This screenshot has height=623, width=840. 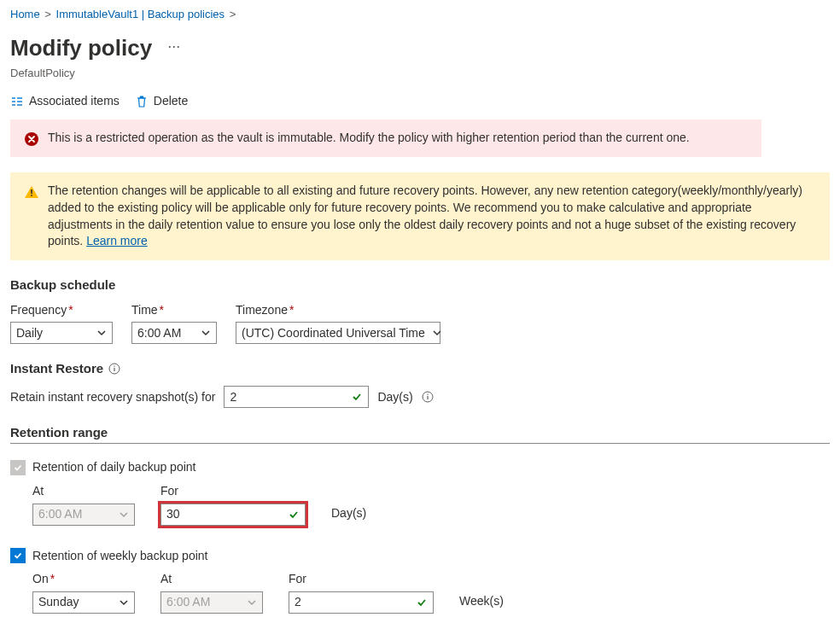 What do you see at coordinates (212, 579) in the screenshot?
I see `weekly-at-label: At` at bounding box center [212, 579].